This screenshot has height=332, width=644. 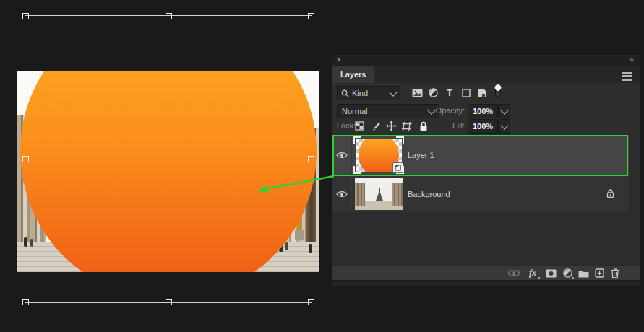 I want to click on eye-icon, so click(x=342, y=194).